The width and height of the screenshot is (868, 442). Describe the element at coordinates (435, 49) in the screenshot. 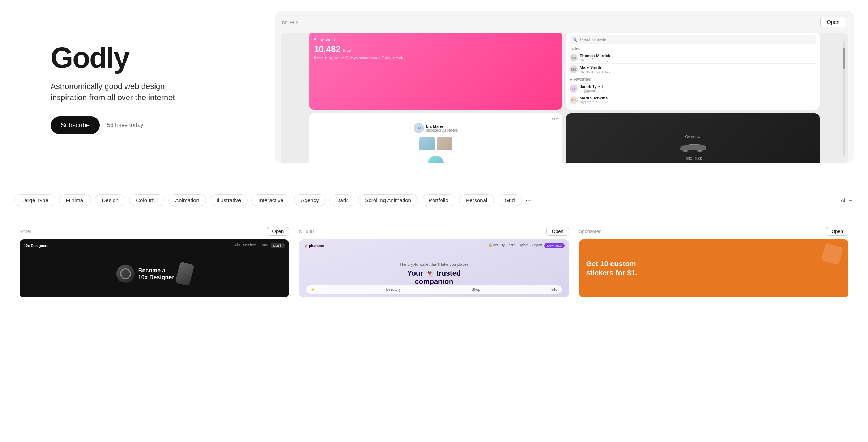

I see `mock-kcal: 10,482 kcal` at that location.